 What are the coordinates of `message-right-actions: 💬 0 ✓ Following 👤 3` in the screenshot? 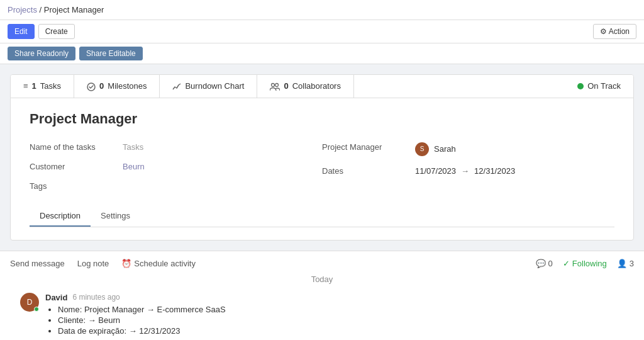 It's located at (585, 263).